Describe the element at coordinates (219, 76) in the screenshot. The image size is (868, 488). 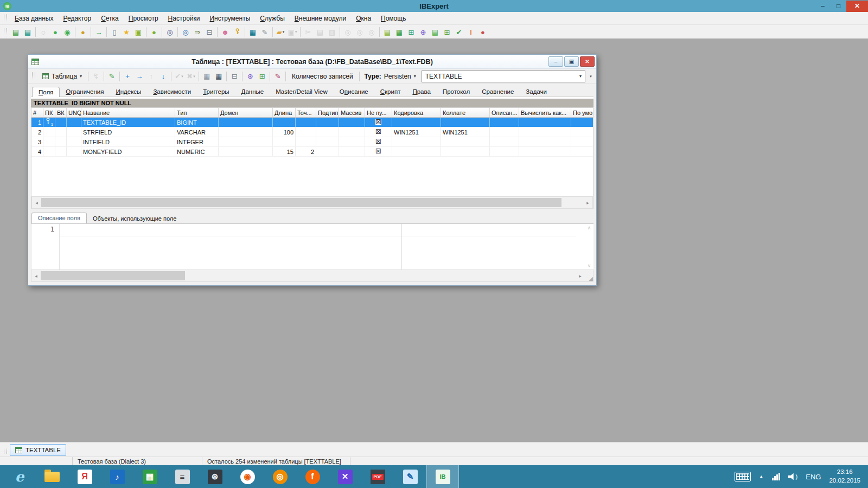
I see `form-view-icon: ▦` at that location.